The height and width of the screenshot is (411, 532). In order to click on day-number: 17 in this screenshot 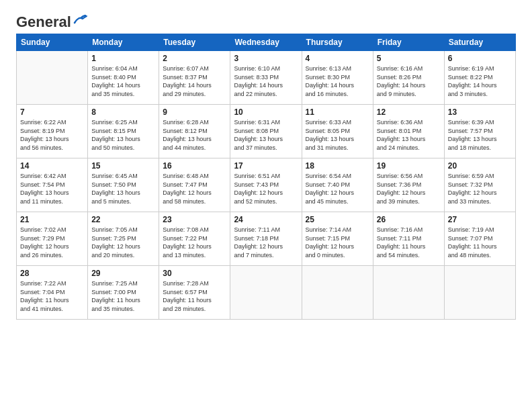, I will do `click(266, 166)`.